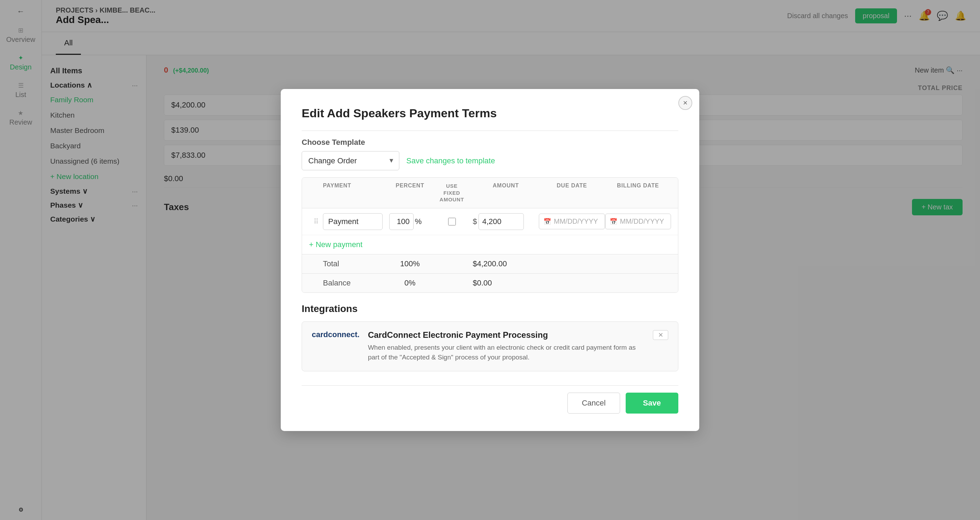 Image resolution: width=980 pixels, height=520 pixels. What do you see at coordinates (356, 283) in the screenshot?
I see `balance-label: Balance` at bounding box center [356, 283].